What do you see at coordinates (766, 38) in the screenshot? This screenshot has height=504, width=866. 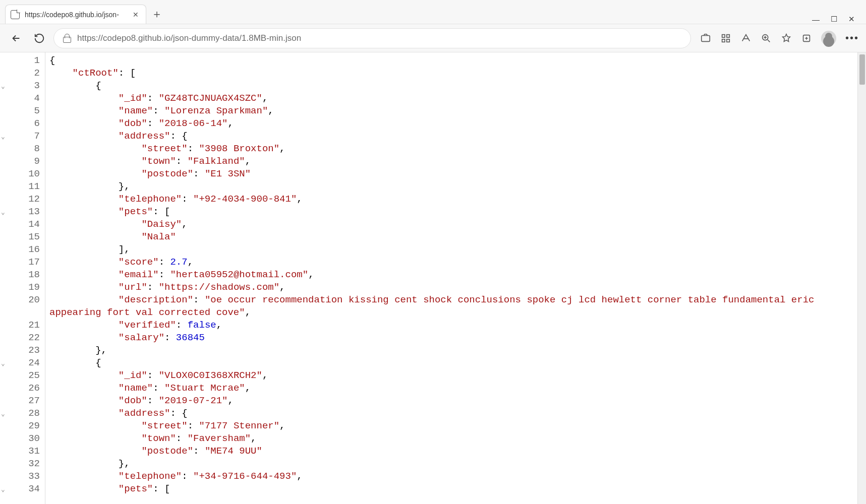 I see `zoom-icon` at bounding box center [766, 38].